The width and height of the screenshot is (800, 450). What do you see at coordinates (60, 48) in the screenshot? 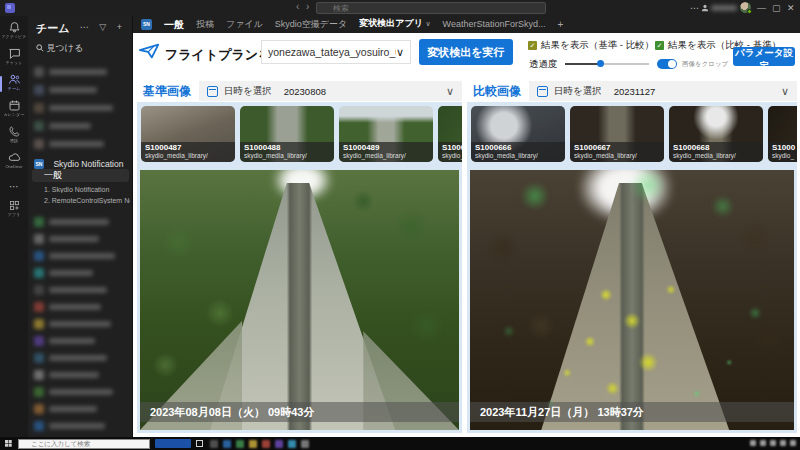
I see `find-channel-button: 見つける` at bounding box center [60, 48].